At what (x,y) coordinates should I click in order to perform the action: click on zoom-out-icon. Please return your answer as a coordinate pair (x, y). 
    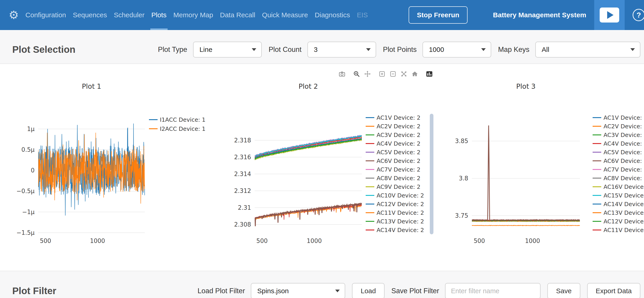
    Looking at the image, I should click on (393, 74).